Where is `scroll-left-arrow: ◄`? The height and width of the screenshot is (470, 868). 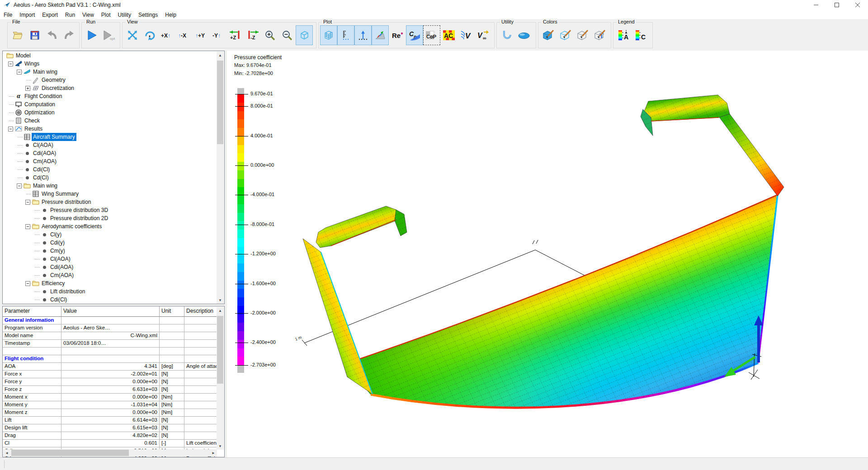 scroll-left-arrow: ◄ is located at coordinates (7, 453).